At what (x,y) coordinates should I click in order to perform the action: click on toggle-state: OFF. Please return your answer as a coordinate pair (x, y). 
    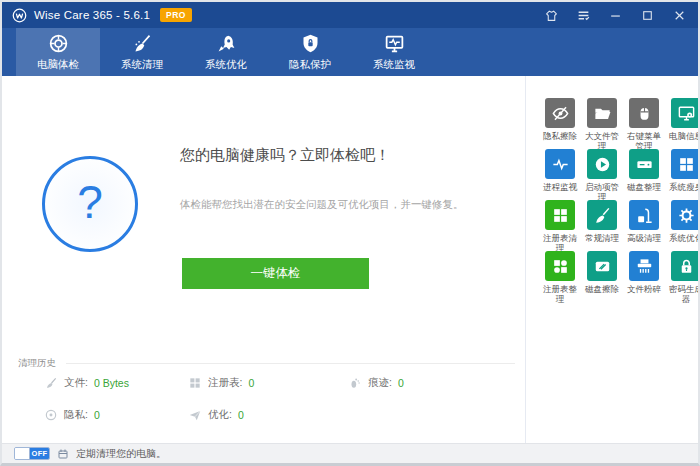
    Looking at the image, I should click on (40, 454).